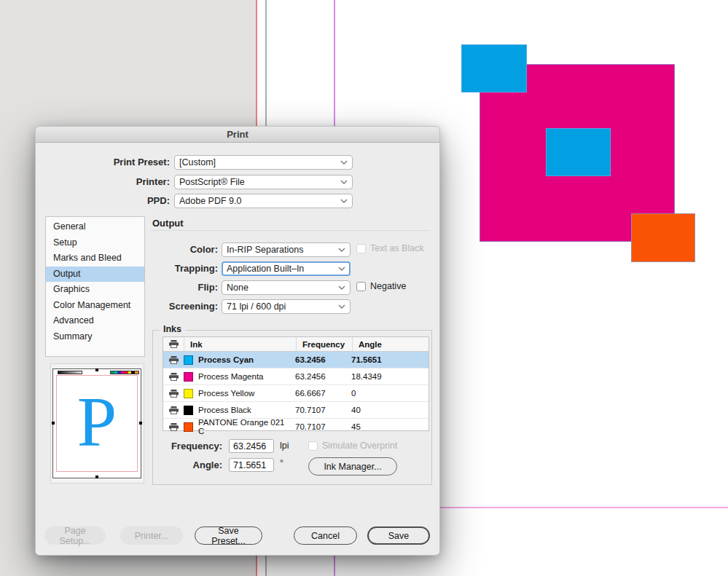  I want to click on ink-angle: 0, so click(387, 393).